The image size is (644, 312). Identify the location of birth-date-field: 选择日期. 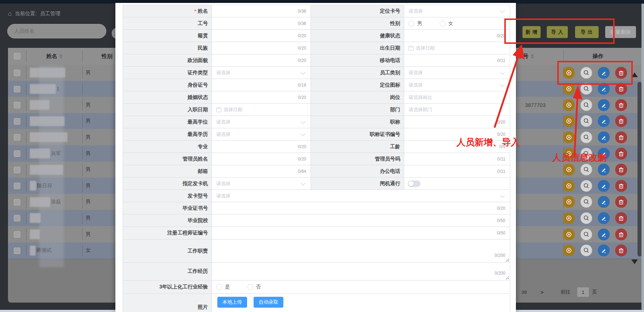
(457, 48).